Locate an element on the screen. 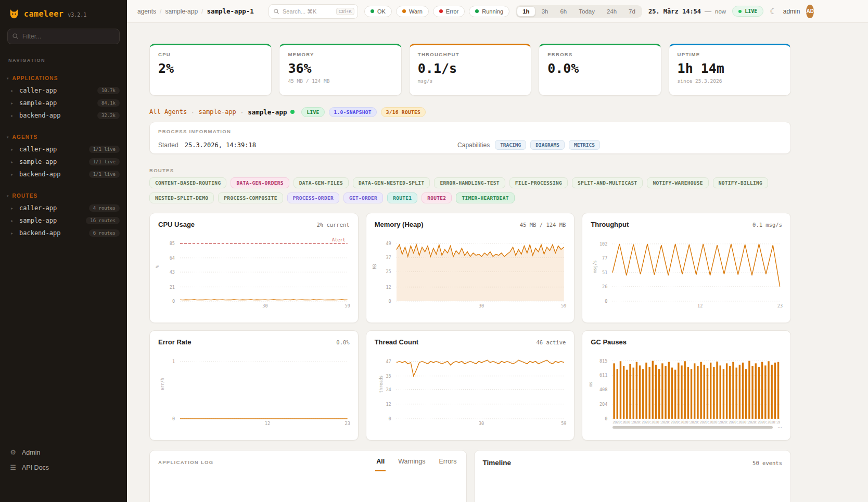 The width and height of the screenshot is (868, 502). sidebar-item-badge: 10.7k is located at coordinates (108, 91).